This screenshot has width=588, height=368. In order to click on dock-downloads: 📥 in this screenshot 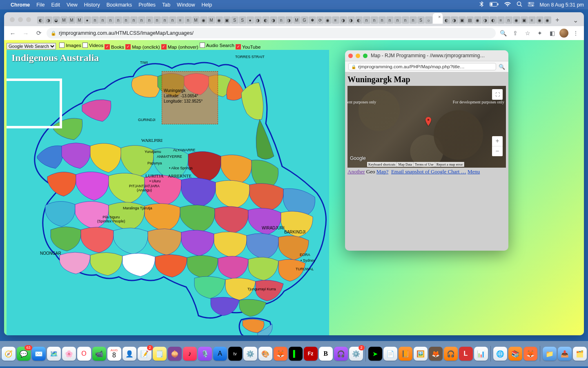, I will do `click(565, 354)`.